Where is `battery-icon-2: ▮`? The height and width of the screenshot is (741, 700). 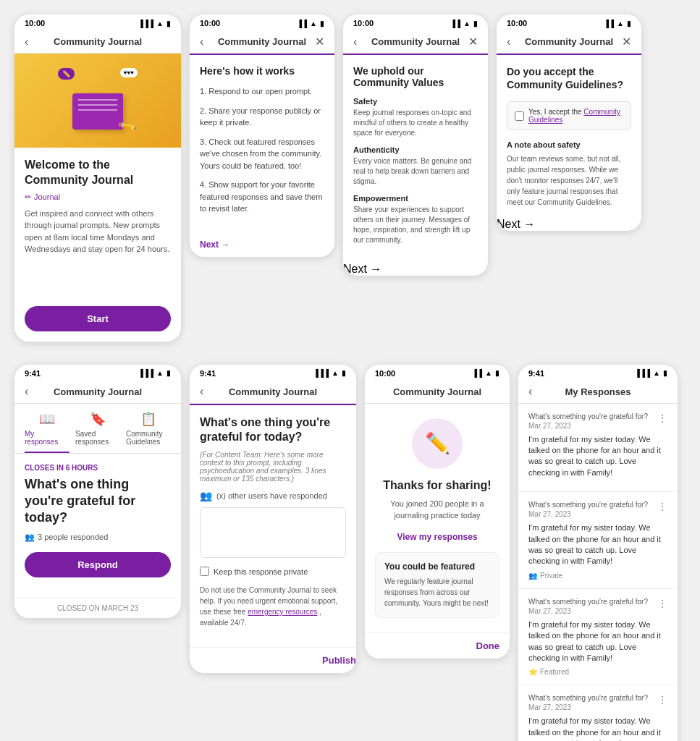 battery-icon-2: ▮ is located at coordinates (322, 23).